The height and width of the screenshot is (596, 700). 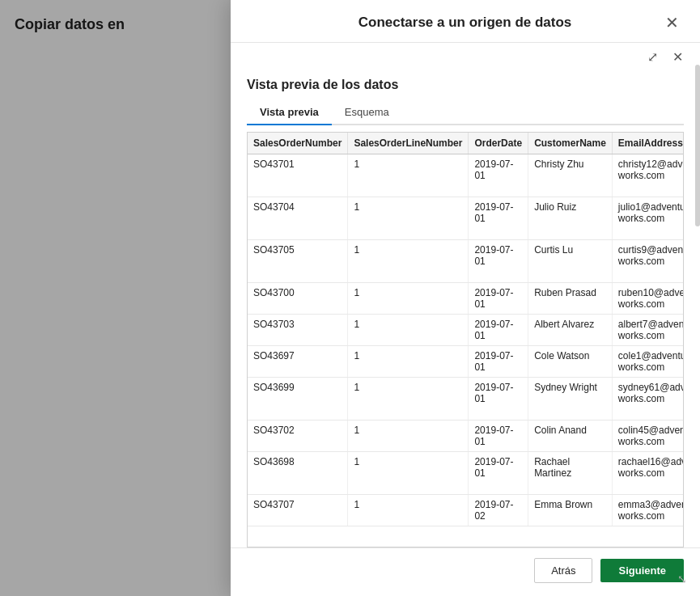 I want to click on cell-customername: Cole Watson, so click(x=571, y=362).